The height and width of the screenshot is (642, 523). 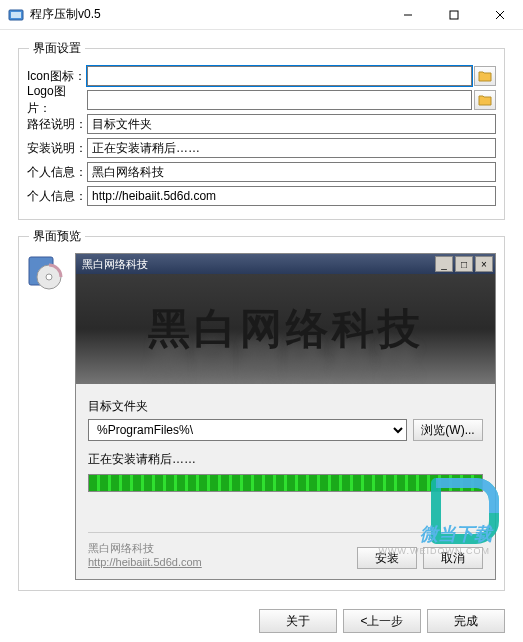 What do you see at coordinates (444, 264) in the screenshot?
I see `preview-minimize-button: _` at bounding box center [444, 264].